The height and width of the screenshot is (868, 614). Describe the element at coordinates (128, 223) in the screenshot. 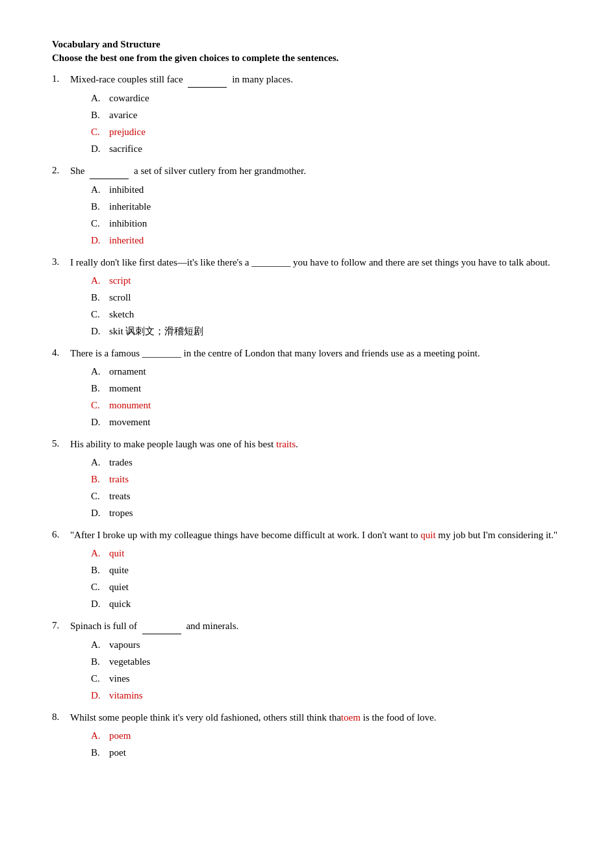

I see `choice-text: inhibition` at that location.